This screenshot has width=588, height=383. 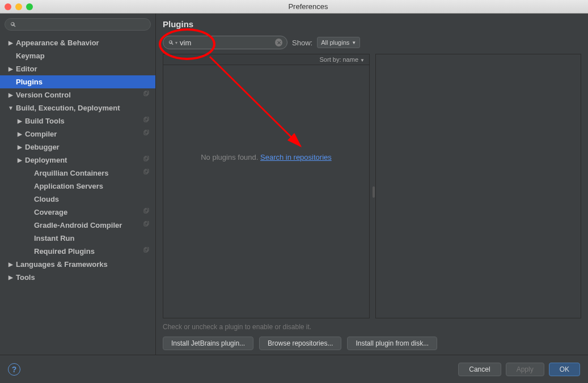 What do you see at coordinates (354, 43) in the screenshot?
I see `chevron-down-icon: ▼` at bounding box center [354, 43].